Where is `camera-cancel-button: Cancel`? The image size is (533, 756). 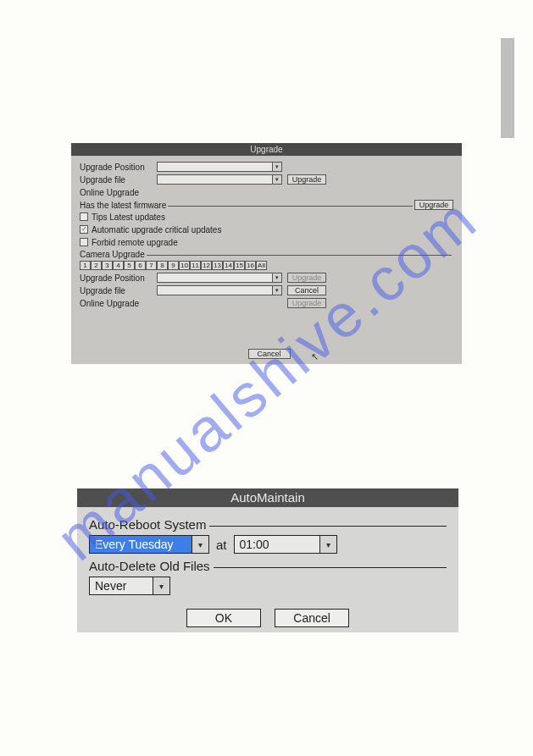 camera-cancel-button: Cancel is located at coordinates (307, 290).